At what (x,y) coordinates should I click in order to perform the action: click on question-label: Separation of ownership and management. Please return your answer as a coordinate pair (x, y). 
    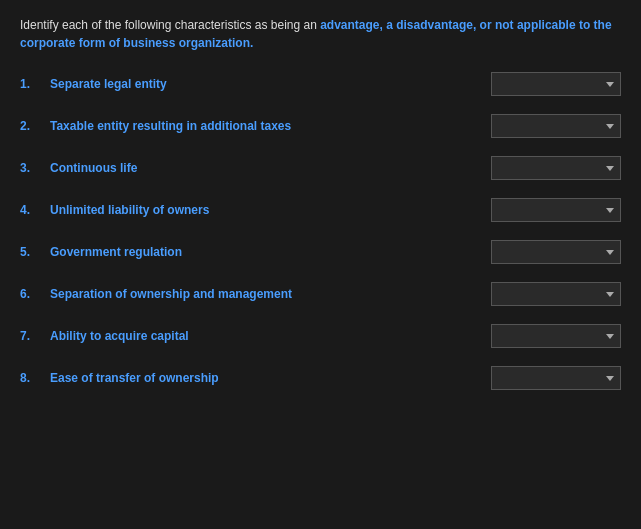
    Looking at the image, I should click on (260, 294).